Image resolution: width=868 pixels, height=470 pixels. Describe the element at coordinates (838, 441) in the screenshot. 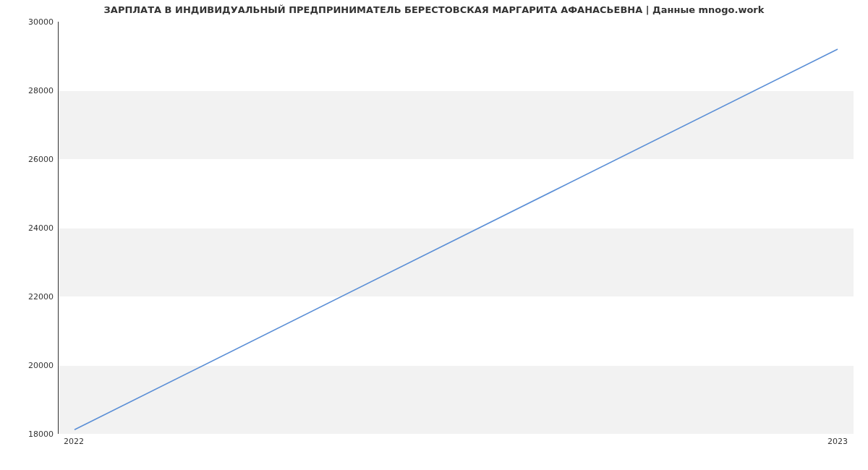

I see `x-tick-label: 2023` at that location.